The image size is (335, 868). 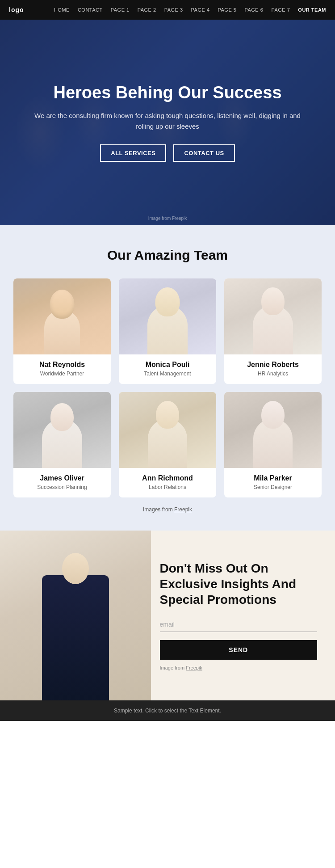 I want to click on promo-image-credit: Image from Freepik, so click(x=239, y=668).